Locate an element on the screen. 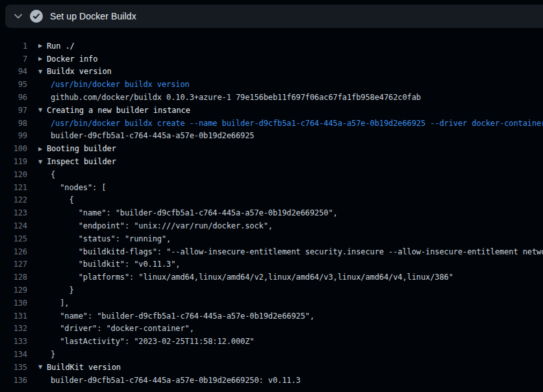  line-number: 95 is located at coordinates (14, 84).